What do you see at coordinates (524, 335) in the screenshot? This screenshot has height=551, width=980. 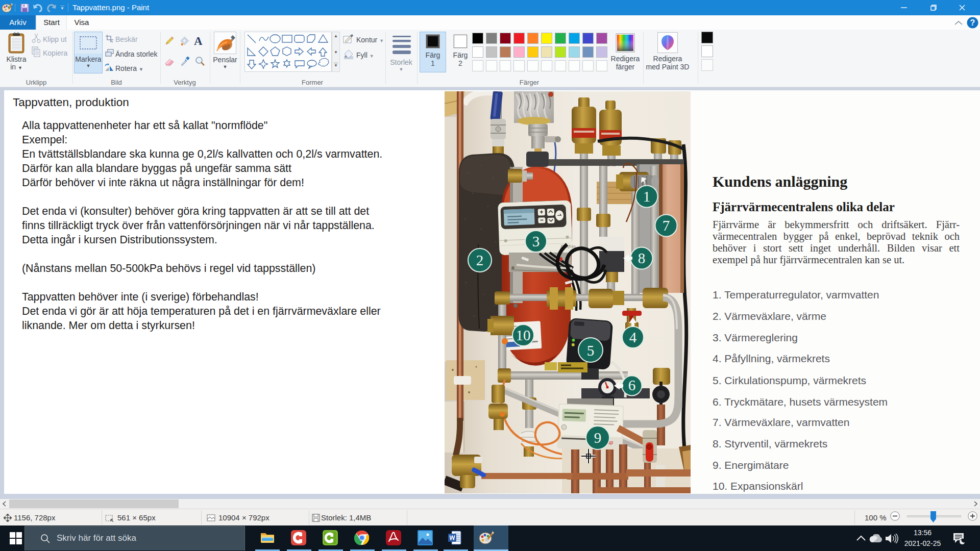 I see `svg-text: 10` at bounding box center [524, 335].